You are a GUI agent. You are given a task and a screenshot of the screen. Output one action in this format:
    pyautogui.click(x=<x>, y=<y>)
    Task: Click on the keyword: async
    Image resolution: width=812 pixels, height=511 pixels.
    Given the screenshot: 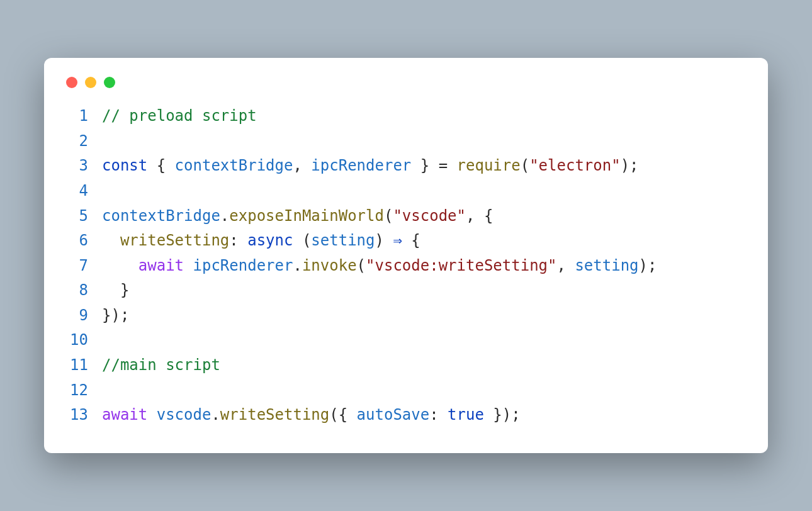 What is the action you would take?
    pyautogui.click(x=270, y=240)
    